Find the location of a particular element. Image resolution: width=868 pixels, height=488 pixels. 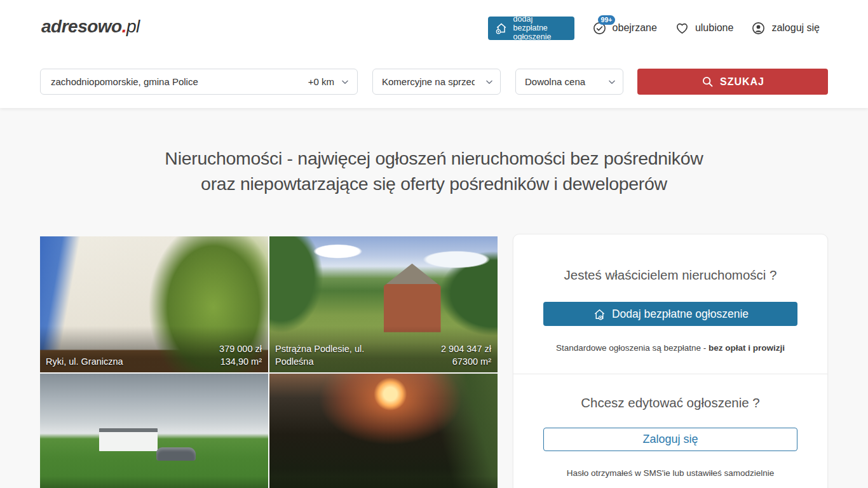

page-title-line2: oraz niepowtarzające się oferty pośredni… is located at coordinates (434, 184).